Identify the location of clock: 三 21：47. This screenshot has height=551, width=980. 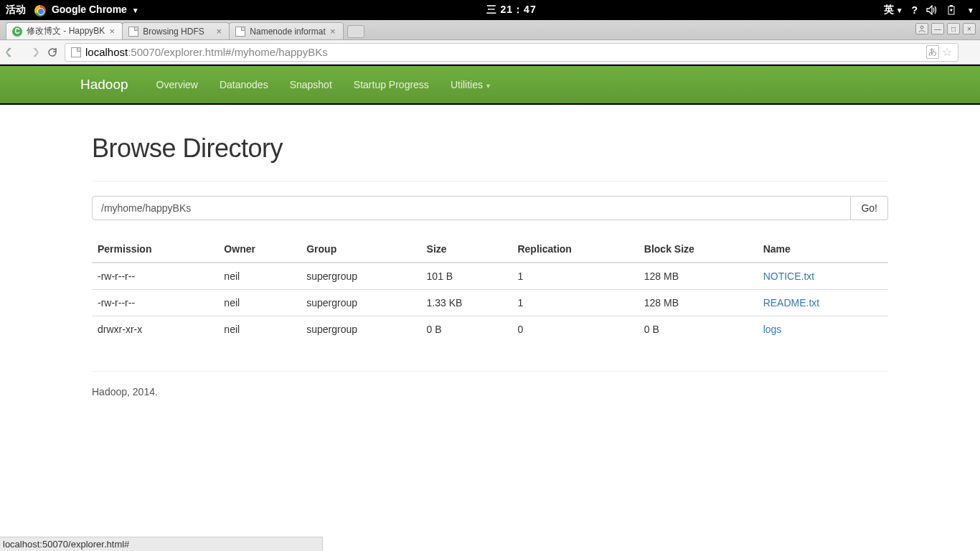
(512, 10).